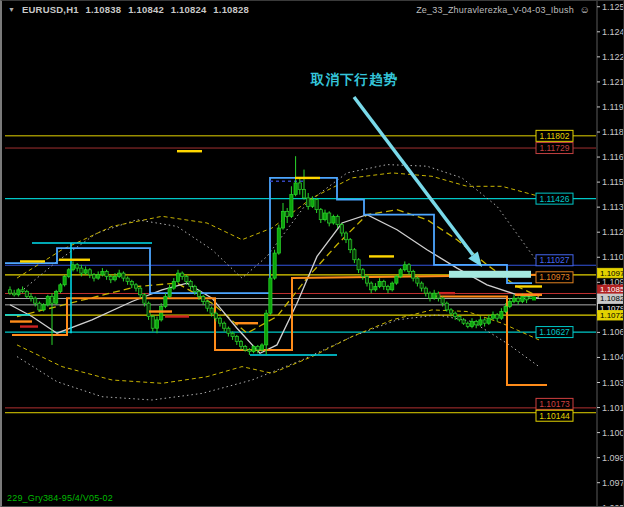 The image size is (624, 507). I want to click on axis-price-tag-text: 1.10729, so click(612, 316).